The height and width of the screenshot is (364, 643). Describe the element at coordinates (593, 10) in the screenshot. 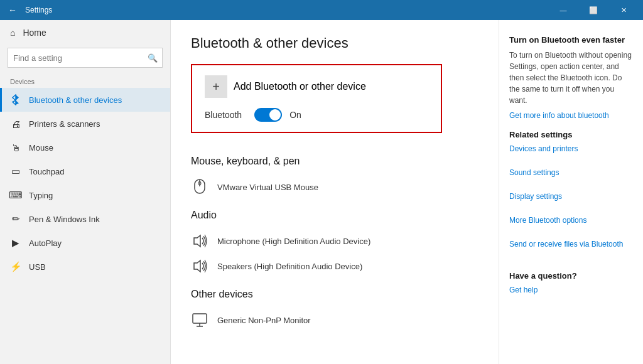

I see `window-controls: — ⬜ ✕` at that location.